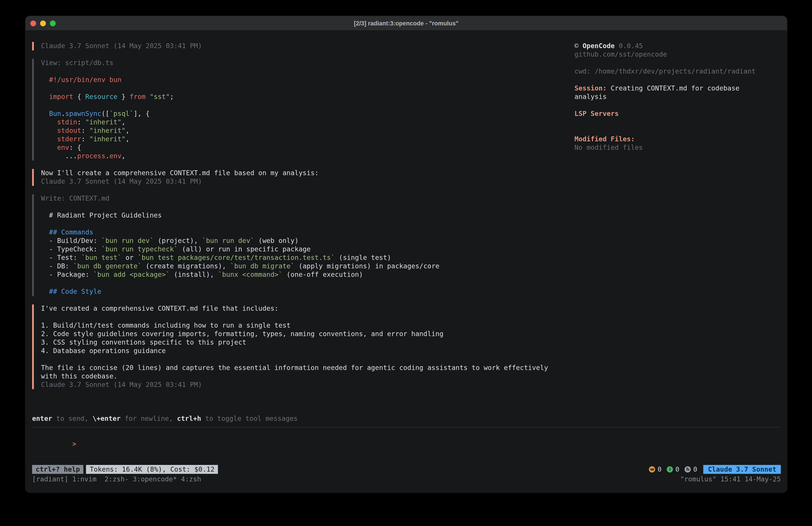  I want to click on text-segment: }, so click(124, 97).